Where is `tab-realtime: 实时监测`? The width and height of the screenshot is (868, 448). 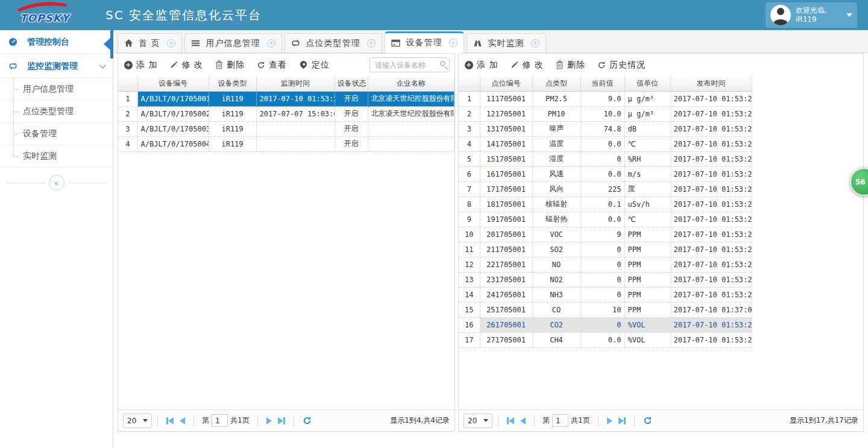
tab-realtime: 实时监测 is located at coordinates (506, 43).